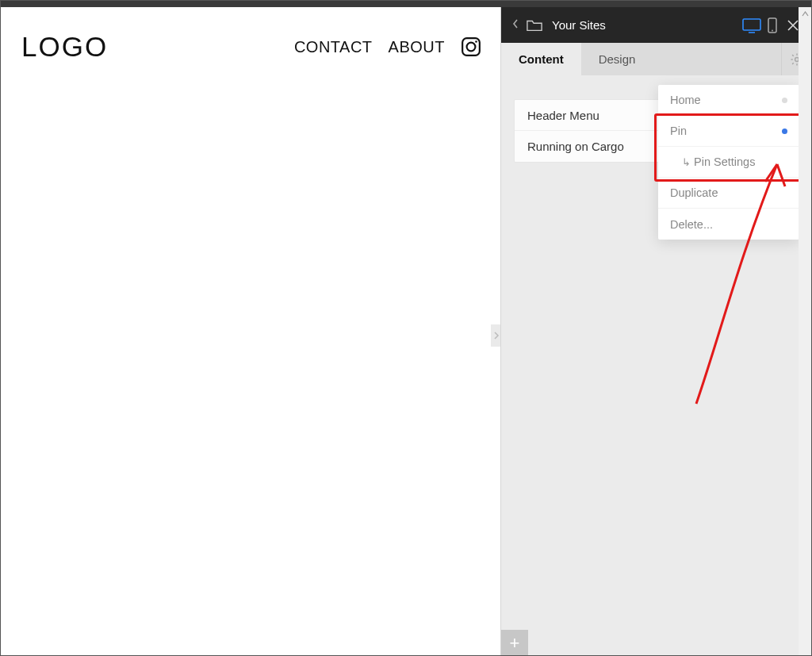 This screenshot has width=812, height=656. What do you see at coordinates (772, 25) in the screenshot?
I see `device-mobile-icon` at bounding box center [772, 25].